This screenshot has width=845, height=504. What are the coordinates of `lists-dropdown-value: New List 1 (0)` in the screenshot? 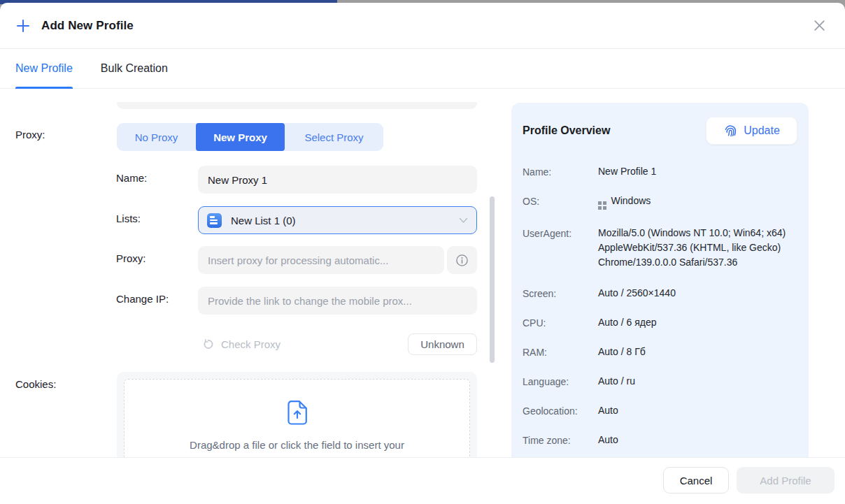 It's located at (263, 221).